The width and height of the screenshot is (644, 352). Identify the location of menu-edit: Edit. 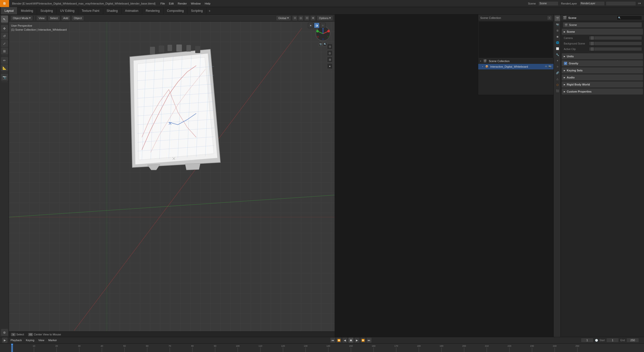
(172, 4).